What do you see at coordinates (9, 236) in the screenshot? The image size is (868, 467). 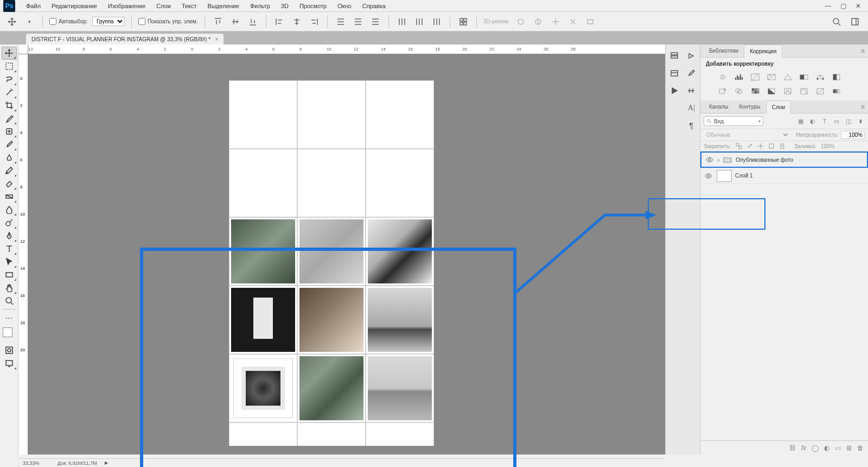 I see `pen-tool` at bounding box center [9, 236].